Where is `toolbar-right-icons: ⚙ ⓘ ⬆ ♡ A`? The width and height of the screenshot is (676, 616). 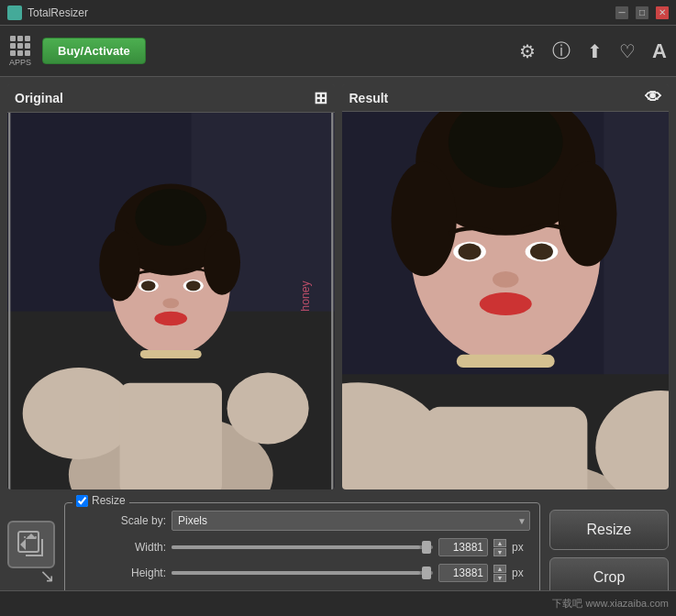 toolbar-right-icons: ⚙ ⓘ ⬆ ♡ A is located at coordinates (593, 51).